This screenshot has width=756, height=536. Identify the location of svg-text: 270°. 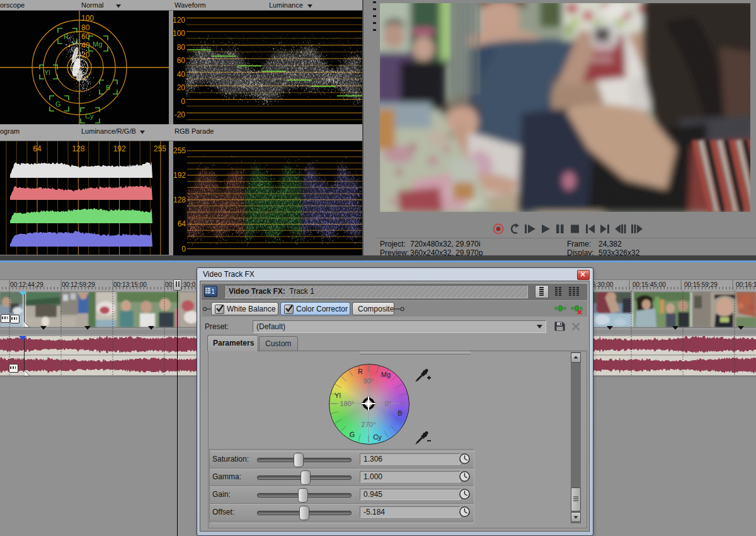
(368, 424).